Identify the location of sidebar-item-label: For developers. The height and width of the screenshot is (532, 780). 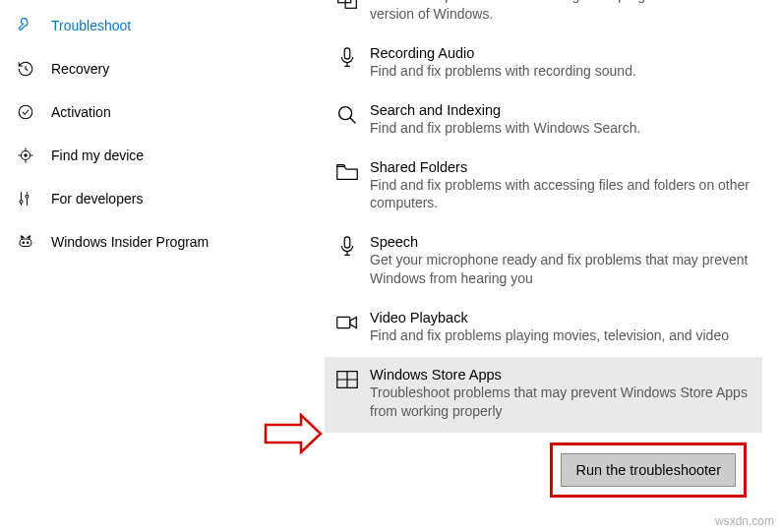
(96, 199).